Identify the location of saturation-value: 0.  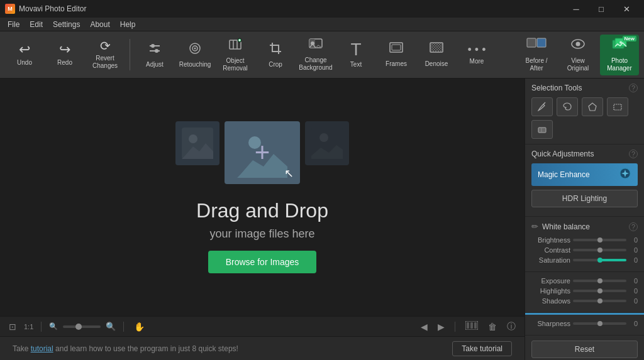
(633, 260).